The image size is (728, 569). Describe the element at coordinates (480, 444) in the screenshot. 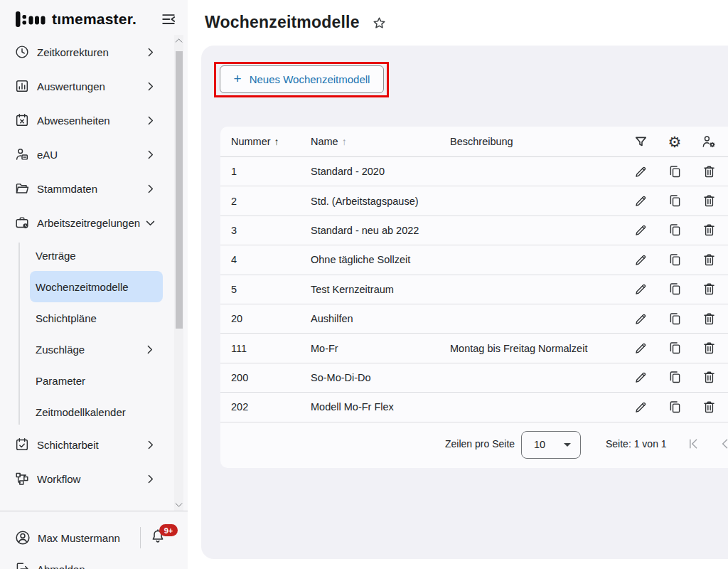

I see `rows-per-page-label: Zeilen pro Seite` at that location.